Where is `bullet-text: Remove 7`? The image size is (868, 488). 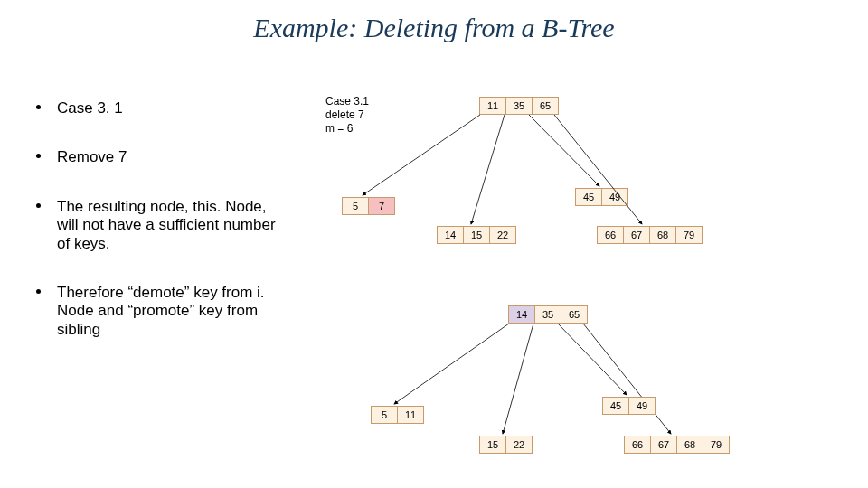
bullet-text: Remove 7 is located at coordinates (174, 157).